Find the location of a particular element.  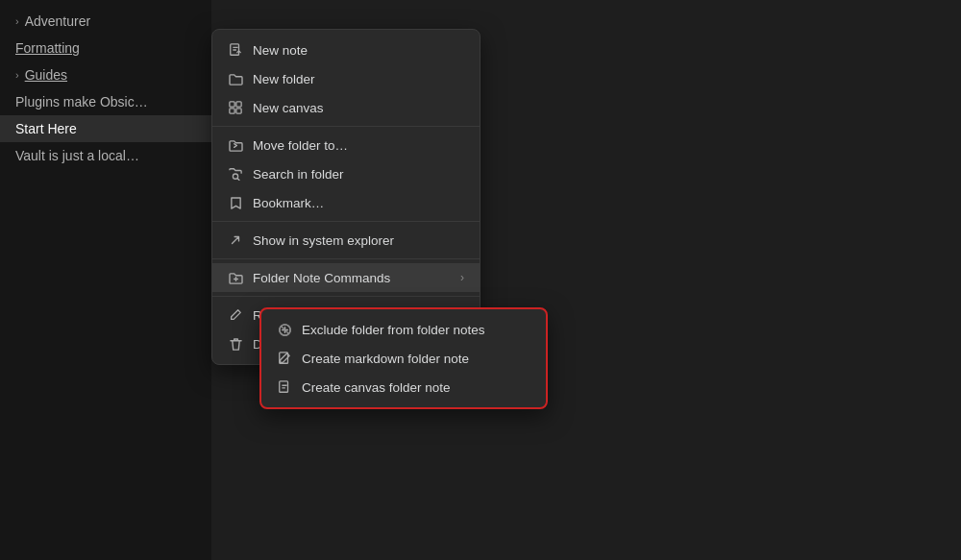

new-canvas-label: New canvas is located at coordinates (288, 108).